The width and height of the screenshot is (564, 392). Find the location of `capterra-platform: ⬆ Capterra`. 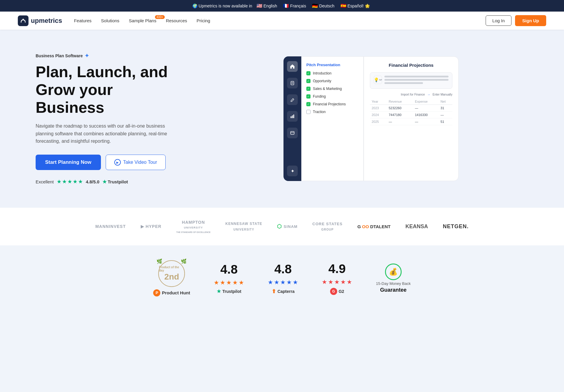

capterra-platform: ⬆ Capterra is located at coordinates (283, 291).